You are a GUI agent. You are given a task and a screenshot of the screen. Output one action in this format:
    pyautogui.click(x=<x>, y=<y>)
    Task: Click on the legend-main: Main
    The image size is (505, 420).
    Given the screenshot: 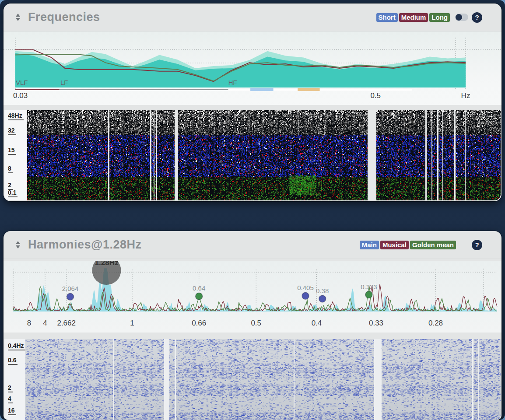 What is the action you would take?
    pyautogui.click(x=369, y=245)
    